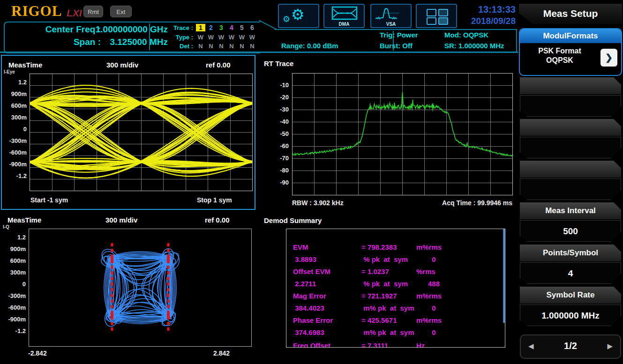  I want to click on trace-6: 6, so click(252, 28).